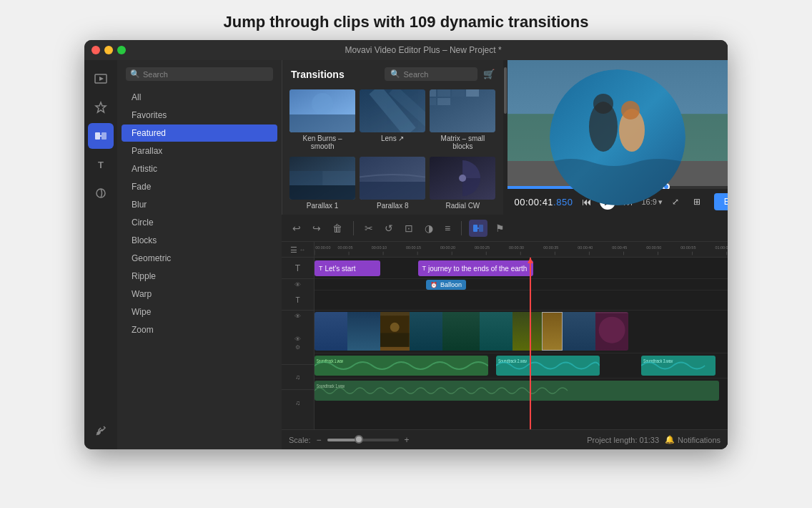 The width and height of the screenshot is (812, 508). What do you see at coordinates (206, 74) in the screenshot?
I see `category-search-input` at bounding box center [206, 74].